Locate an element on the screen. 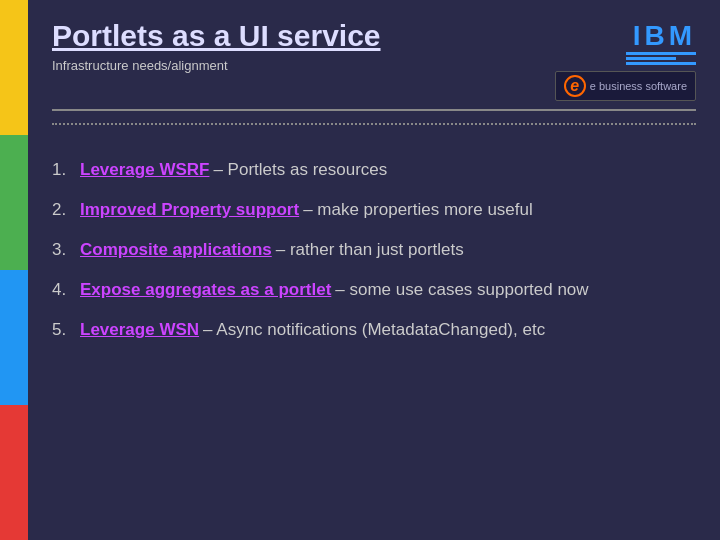 The width and height of the screenshot is (720, 540). item-link-4: Expose aggregates as a portlet is located at coordinates (206, 290).